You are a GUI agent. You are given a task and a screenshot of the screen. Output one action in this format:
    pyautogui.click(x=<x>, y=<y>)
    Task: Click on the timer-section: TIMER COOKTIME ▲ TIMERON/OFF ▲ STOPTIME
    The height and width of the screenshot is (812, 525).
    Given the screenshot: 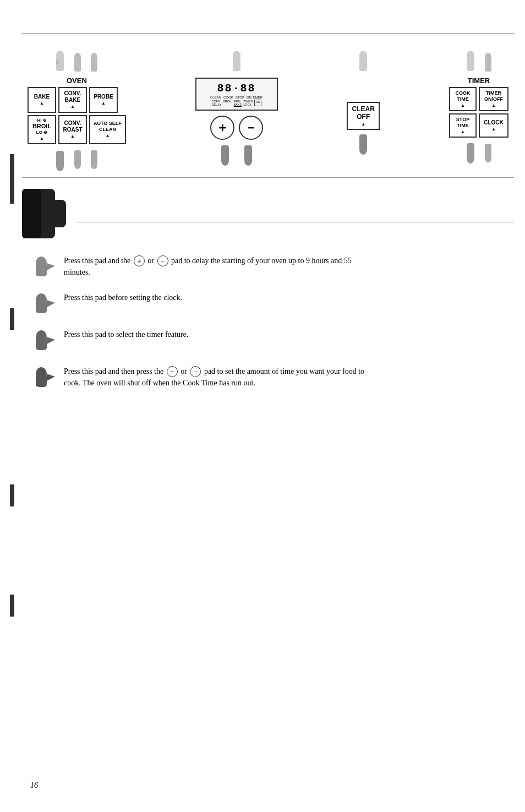 What is the action you would take?
    pyautogui.click(x=479, y=108)
    